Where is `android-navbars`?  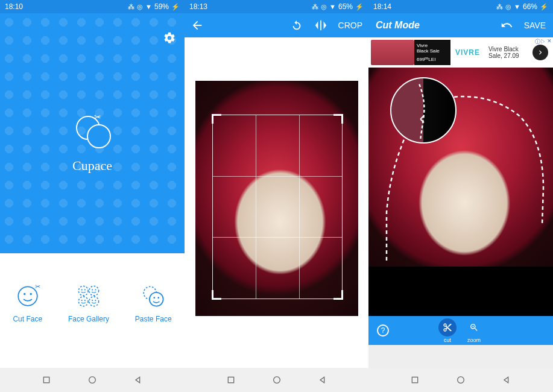 android-navbars is located at coordinates (276, 380).